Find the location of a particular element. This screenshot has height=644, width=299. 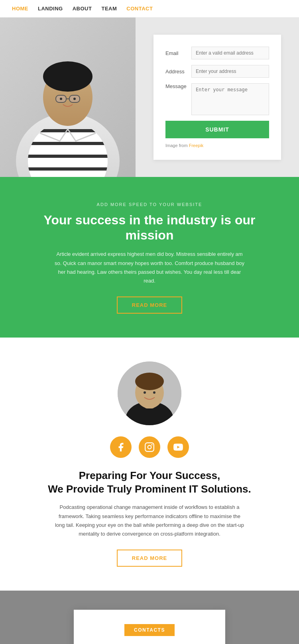

green-eyebrow: ADD MORE SPEED TO YOUR WEBSITE is located at coordinates (150, 205).